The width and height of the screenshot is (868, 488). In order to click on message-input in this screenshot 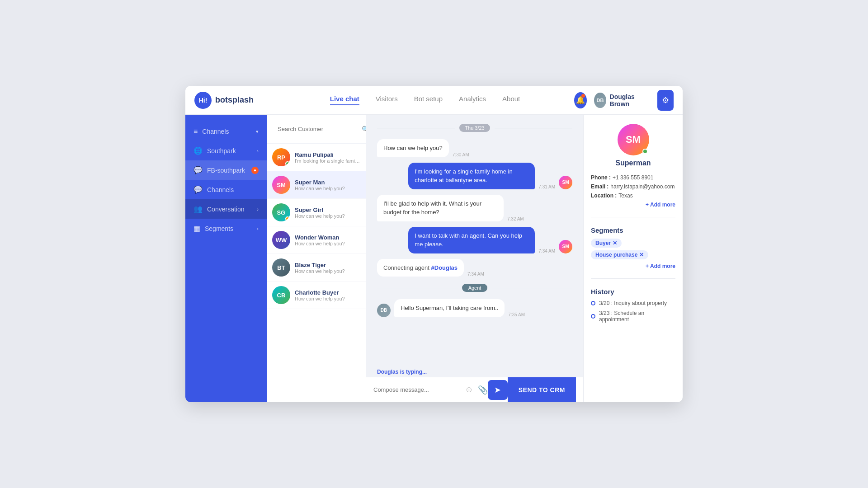, I will do `click(419, 389)`.